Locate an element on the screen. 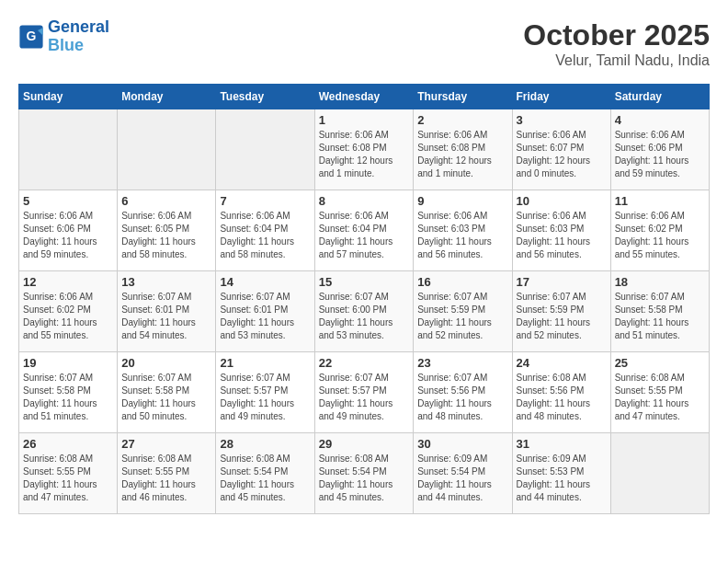 Image resolution: width=728 pixels, height=563 pixels. day-number: 8 is located at coordinates (364, 201).